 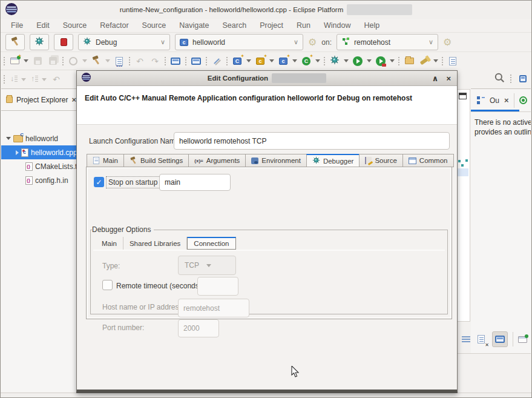 I want to click on stop-on-startup-checkbox: ✓, so click(x=99, y=182).